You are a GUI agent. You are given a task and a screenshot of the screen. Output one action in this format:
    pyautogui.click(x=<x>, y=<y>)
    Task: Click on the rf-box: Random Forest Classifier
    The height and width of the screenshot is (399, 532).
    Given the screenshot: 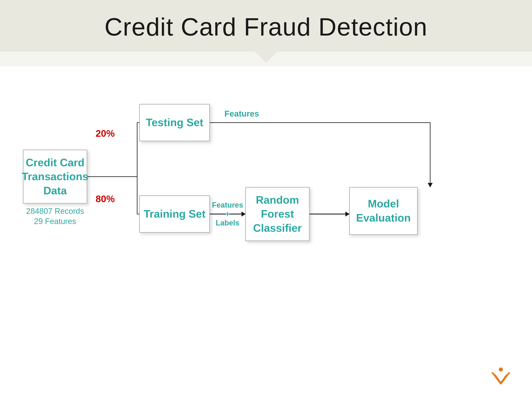 What is the action you would take?
    pyautogui.click(x=278, y=214)
    